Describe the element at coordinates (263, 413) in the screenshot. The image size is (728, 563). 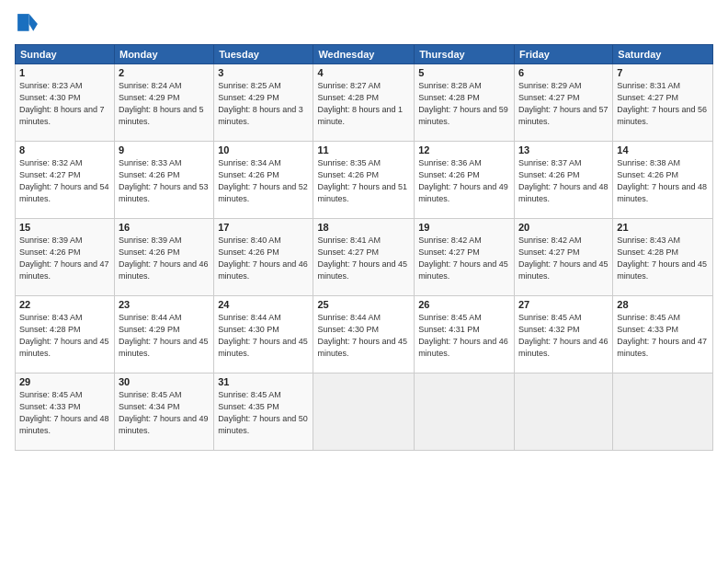
I see `day-detail: Sunrise: 8:45 AMSunset: 4:35 PMDaylight:…` at that location.